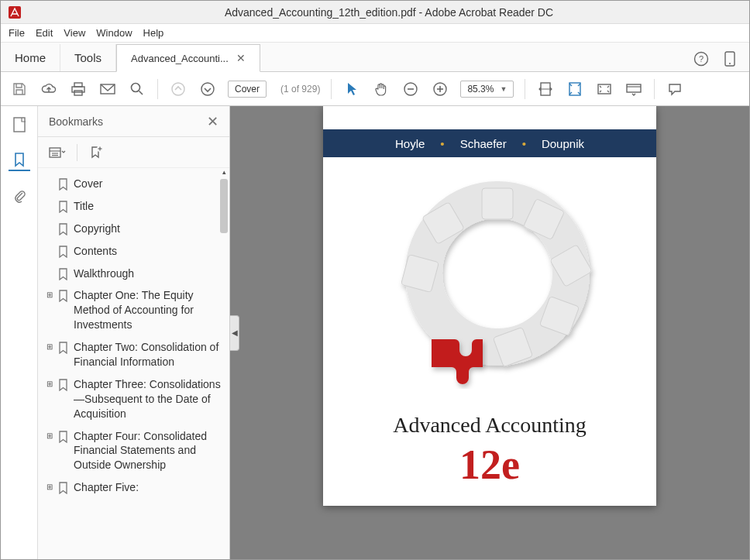  What do you see at coordinates (149, 206) in the screenshot?
I see `bookmark-label: Title` at bounding box center [149, 206].